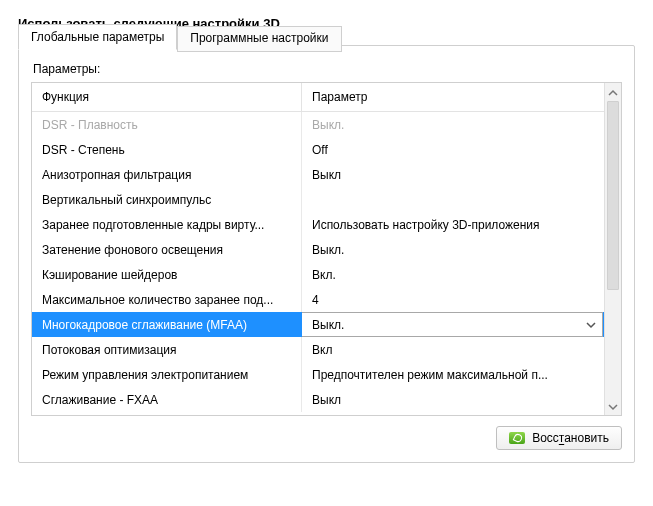 The image size is (653, 506). What do you see at coordinates (167, 400) in the screenshot?
I see `cell-function: Сглаживание - FXAA` at bounding box center [167, 400].